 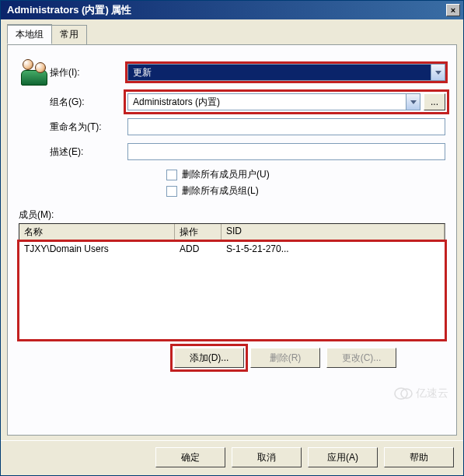 I want to click on change-button: 更改(C)..., so click(x=361, y=358).